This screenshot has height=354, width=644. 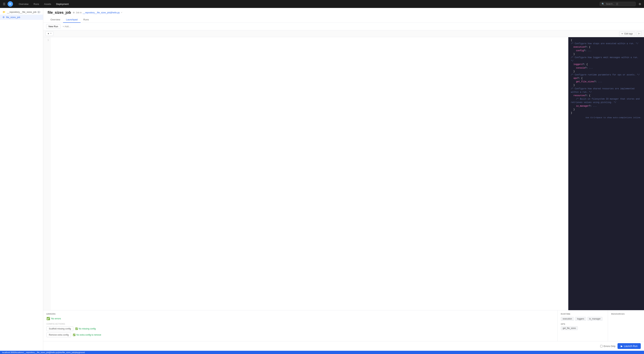 I want to click on tab-launchpad: Launchpad, so click(x=72, y=20).